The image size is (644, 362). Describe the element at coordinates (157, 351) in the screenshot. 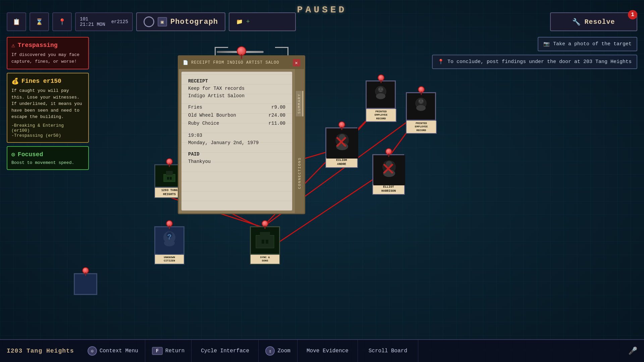

I see `return-key: F` at that location.